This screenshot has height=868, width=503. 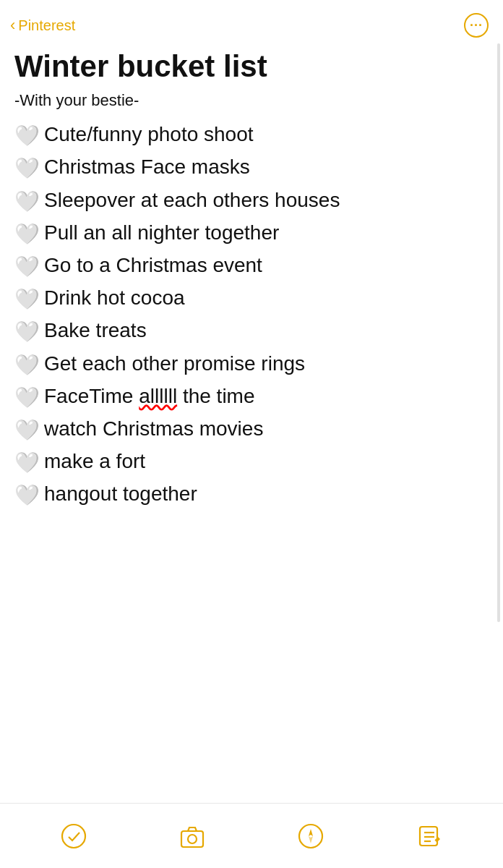 I want to click on list-item: 🤍 Bake treats, so click(x=249, y=331).